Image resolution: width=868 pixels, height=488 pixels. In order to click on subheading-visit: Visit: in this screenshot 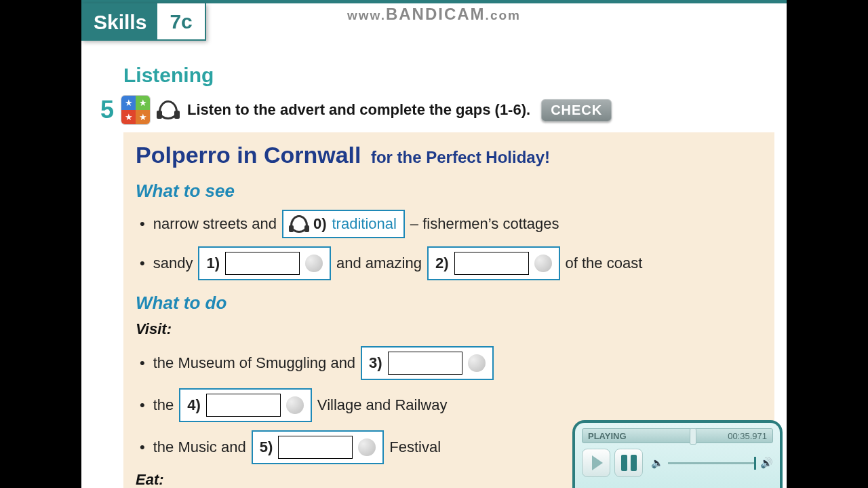, I will do `click(449, 329)`.